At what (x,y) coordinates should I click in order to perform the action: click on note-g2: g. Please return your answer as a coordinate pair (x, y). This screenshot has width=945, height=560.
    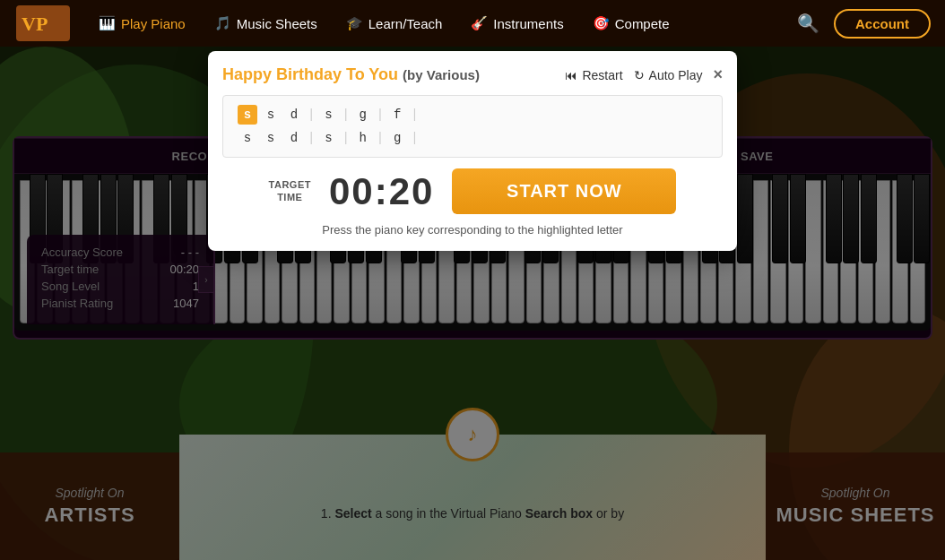
    Looking at the image, I should click on (397, 138).